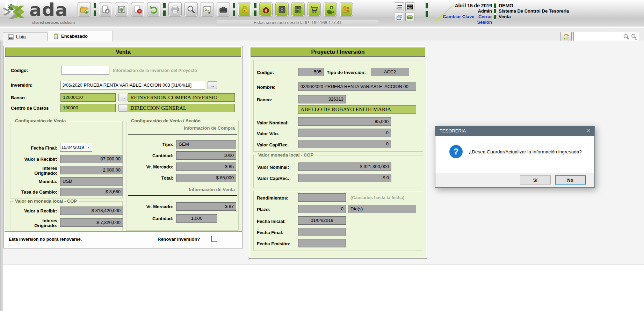 This screenshot has height=311, width=644. I want to click on tesoreria-dialog: TESORERIA ✕ ? ¿Desea Guardar/Actualizar …, so click(515, 157).